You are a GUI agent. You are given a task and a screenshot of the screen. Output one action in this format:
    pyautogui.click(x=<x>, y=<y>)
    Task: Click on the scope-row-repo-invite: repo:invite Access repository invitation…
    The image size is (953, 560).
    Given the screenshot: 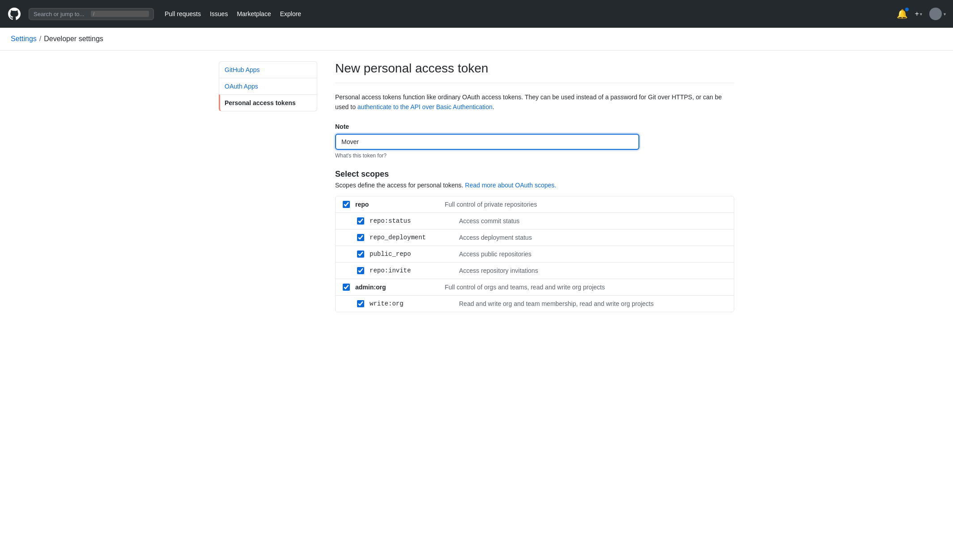 What is the action you would take?
    pyautogui.click(x=535, y=271)
    